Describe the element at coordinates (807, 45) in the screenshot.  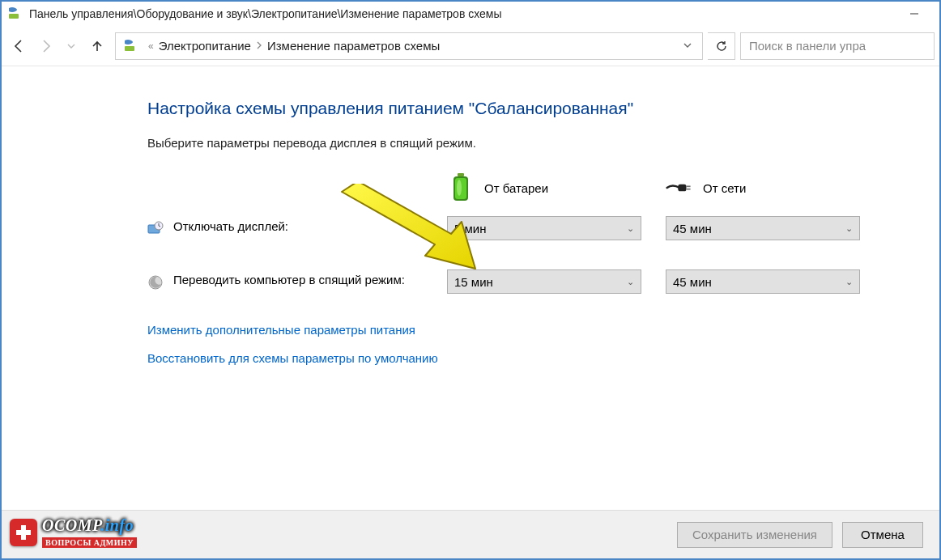
I see `search-placeholder: Поиск в панели упра` at that location.